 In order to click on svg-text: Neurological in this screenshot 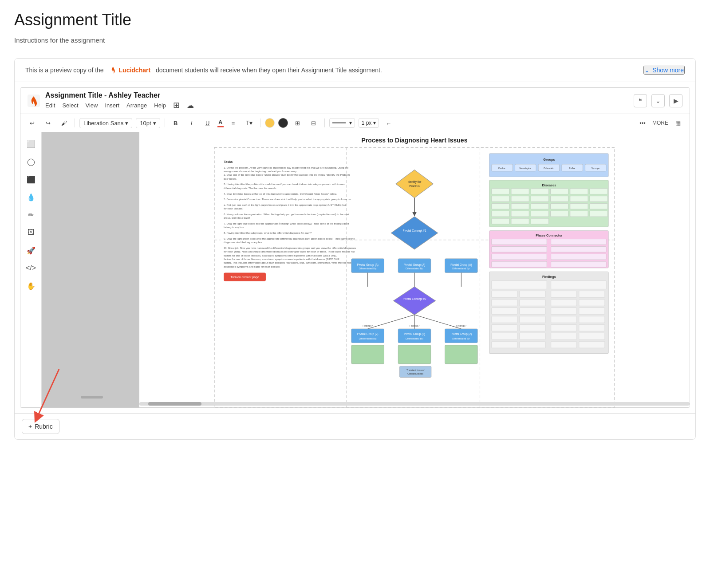, I will do `click(525, 169)`.